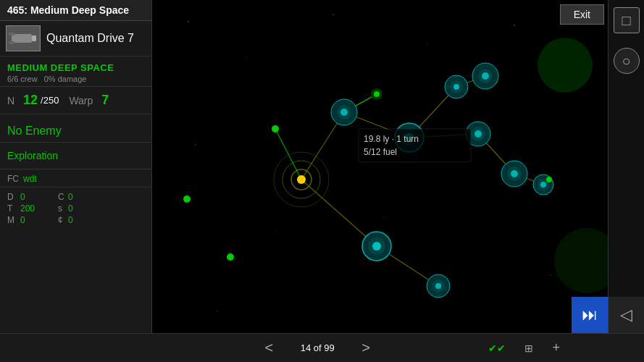 The width and height of the screenshot is (644, 362). What do you see at coordinates (366, 348) in the screenshot?
I see `next-button: >` at bounding box center [366, 348].